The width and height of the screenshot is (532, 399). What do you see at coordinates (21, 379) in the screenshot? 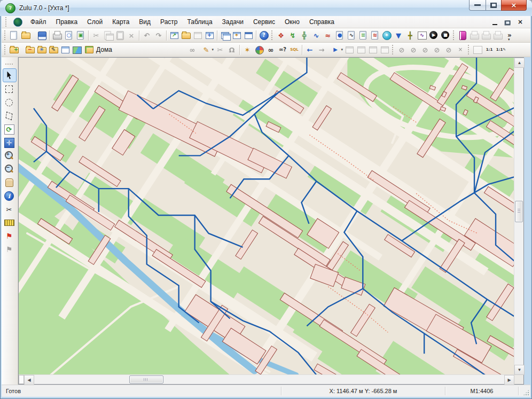
I see `pane-splitter` at bounding box center [21, 379].